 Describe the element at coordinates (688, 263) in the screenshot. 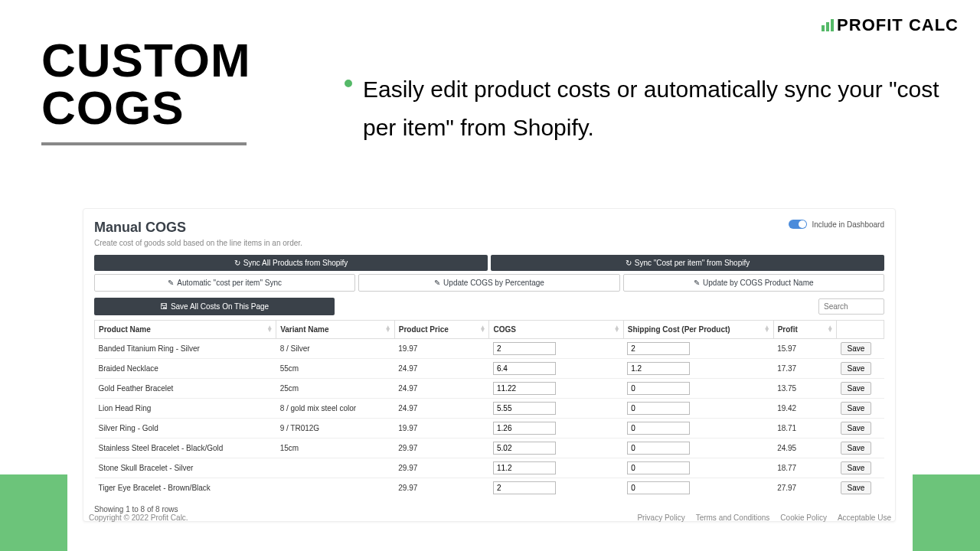

I see `sync-cost-button: Sync "Cost per item" from Shopify` at that location.